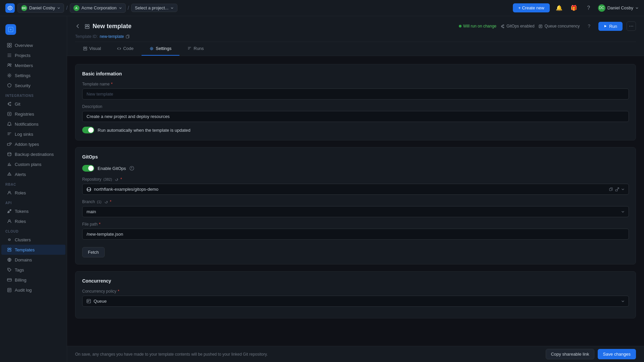 This screenshot has width=644, height=362. Describe the element at coordinates (34, 270) in the screenshot. I see `sidebar-item-tags: Tags` at that location.